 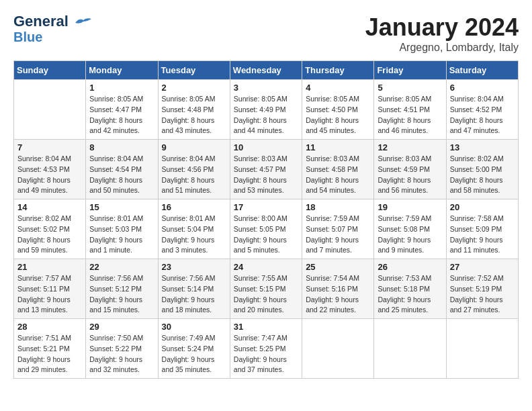 I want to click on calendar-day-cell: 23 Sunrise: 7:56 AM Sunset: 5:14 PM Dayl…, so click(x=193, y=289).